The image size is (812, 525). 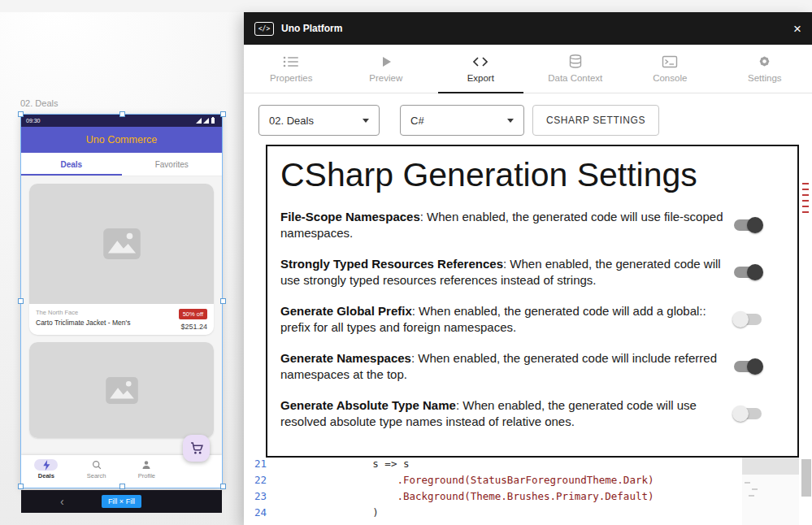 What do you see at coordinates (771, 466) in the screenshot?
I see `minimap-slider` at bounding box center [771, 466].